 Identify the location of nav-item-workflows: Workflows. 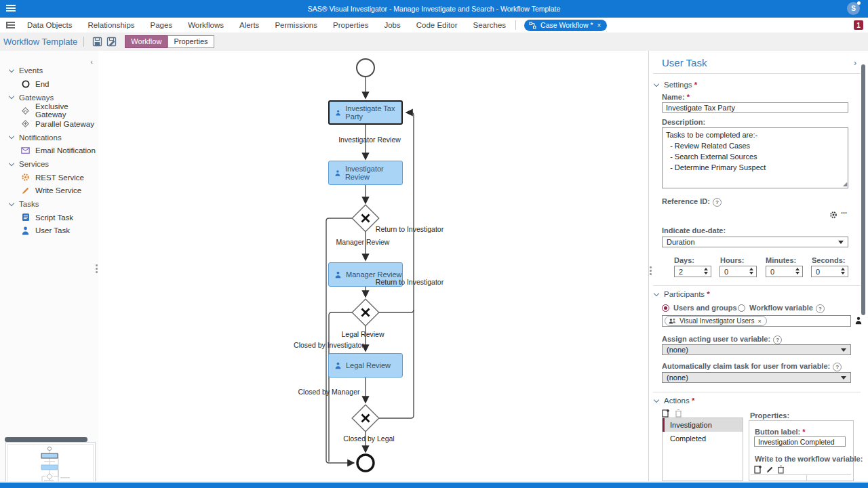
(206, 25).